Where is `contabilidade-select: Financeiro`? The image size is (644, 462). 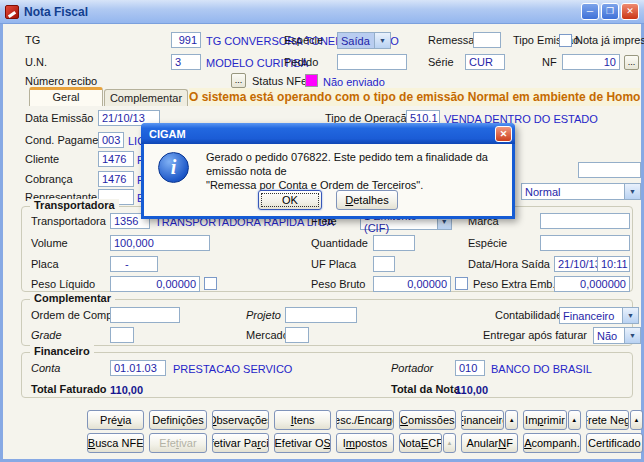
contabilidade-select: Financeiro is located at coordinates (599, 316).